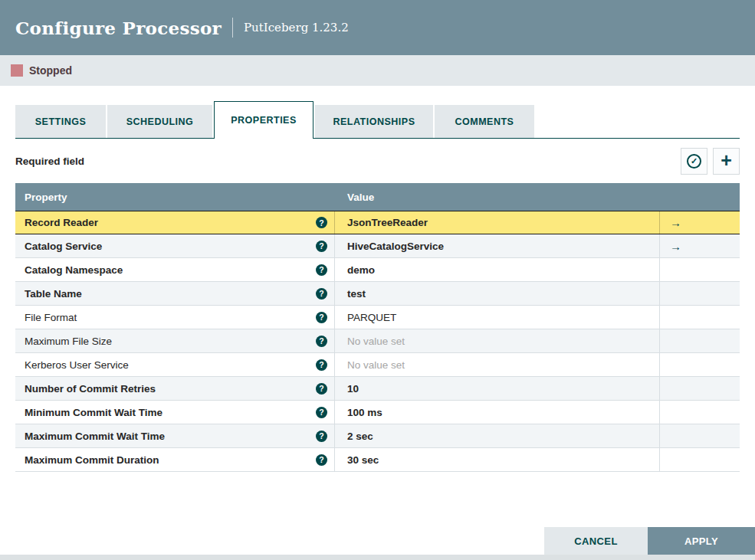 The height and width of the screenshot is (560, 755). I want to click on table-row: Minimum Commit Wait Time?100 ms, so click(377, 412).